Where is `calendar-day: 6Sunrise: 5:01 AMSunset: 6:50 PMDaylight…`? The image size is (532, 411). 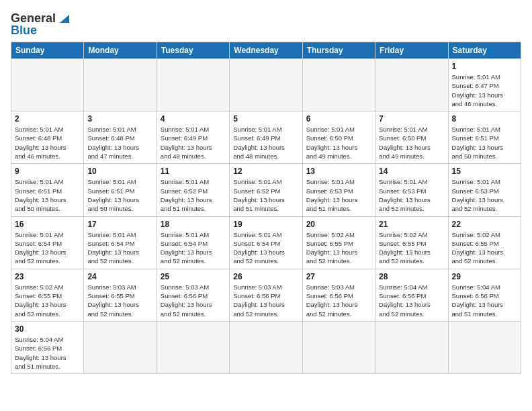
calendar-day: 6Sunrise: 5:01 AMSunset: 6:50 PMDaylight… is located at coordinates (339, 138).